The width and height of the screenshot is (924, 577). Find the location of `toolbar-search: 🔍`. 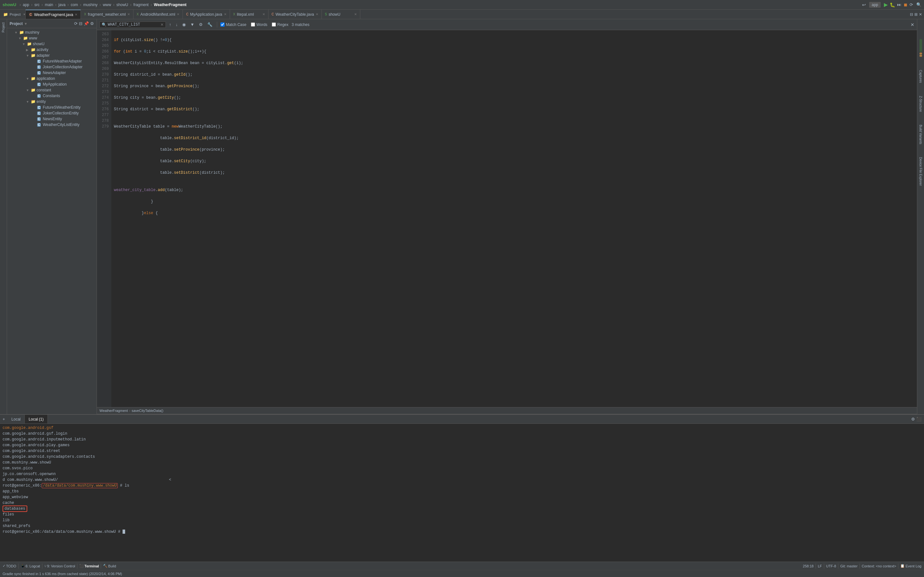

toolbar-search: 🔍 is located at coordinates (919, 5).